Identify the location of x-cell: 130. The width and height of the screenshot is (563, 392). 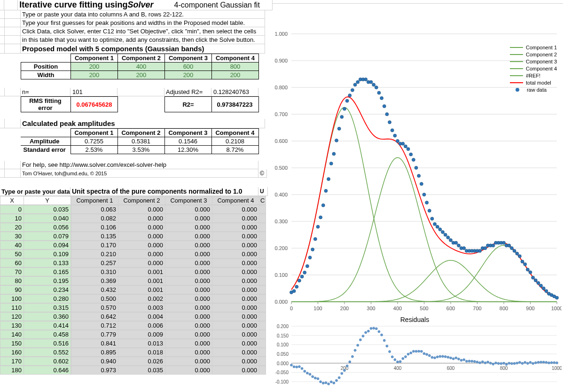
(12, 326).